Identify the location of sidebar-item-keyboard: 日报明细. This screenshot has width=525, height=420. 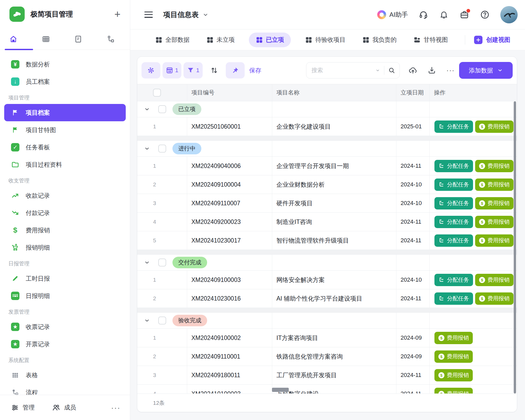
(65, 296).